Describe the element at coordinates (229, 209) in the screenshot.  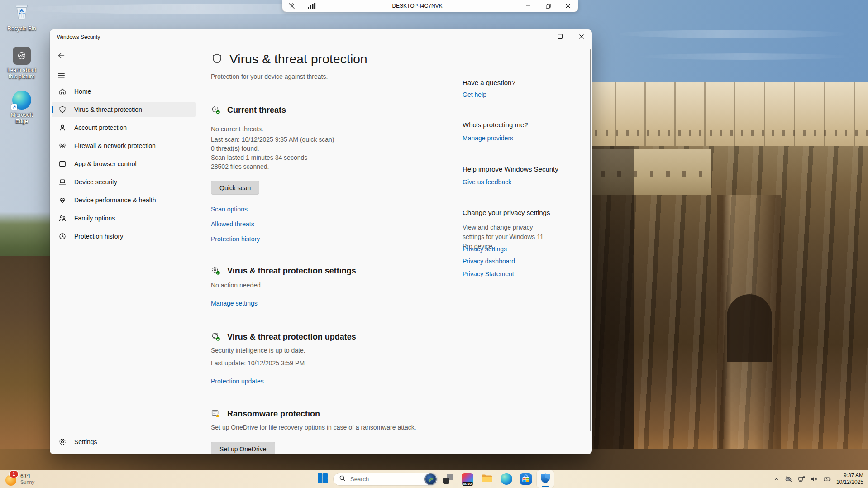
I see `scan-options-link: Scan options` at that location.